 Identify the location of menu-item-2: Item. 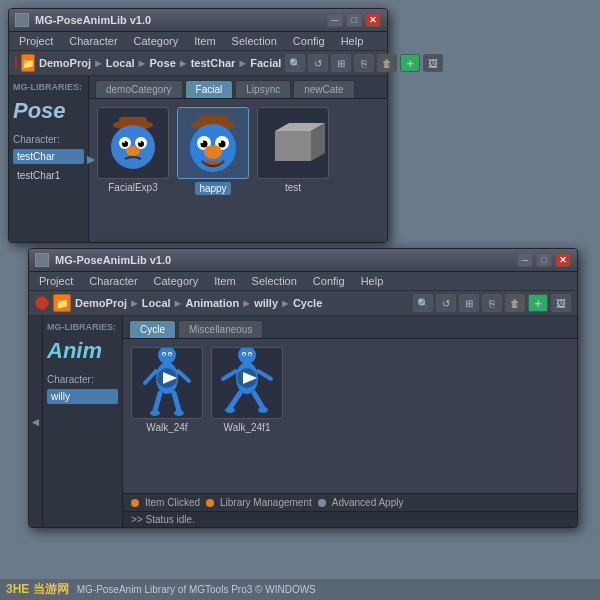
(224, 281).